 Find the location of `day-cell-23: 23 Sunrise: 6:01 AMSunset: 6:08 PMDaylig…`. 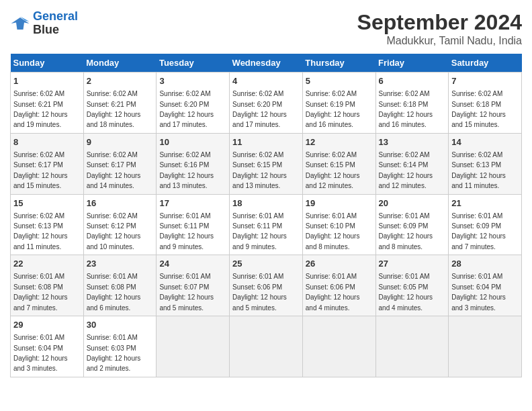

day-cell-23: 23 Sunrise: 6:01 AMSunset: 6:08 PMDaylig… is located at coordinates (120, 286).